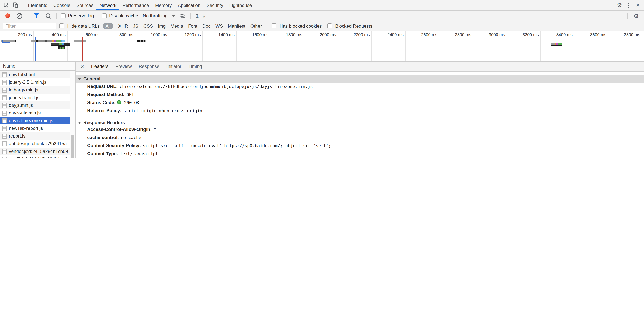 This screenshot has height=315, width=644. I want to click on sidebar-scrollbar, so click(72, 114).